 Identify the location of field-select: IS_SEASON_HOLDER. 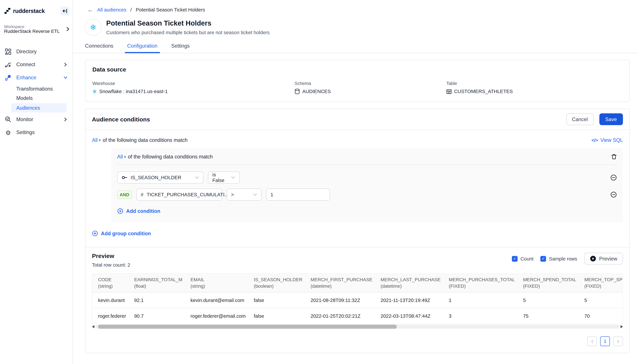
(160, 178).